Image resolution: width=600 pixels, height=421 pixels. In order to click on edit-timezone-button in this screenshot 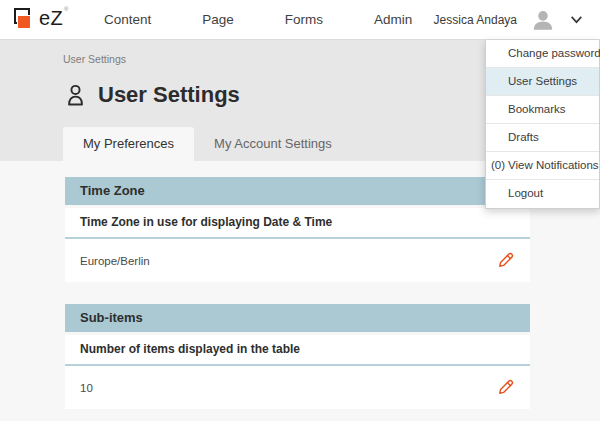, I will do `click(506, 261)`.